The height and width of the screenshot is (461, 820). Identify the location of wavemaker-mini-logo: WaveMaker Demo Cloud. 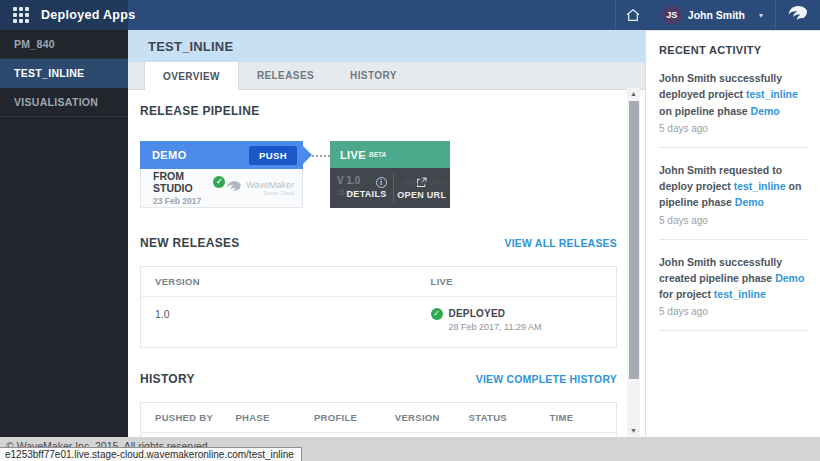
(260, 188).